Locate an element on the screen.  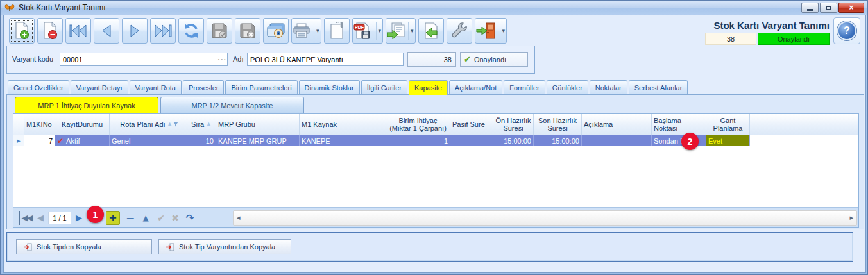
last-record-button is located at coordinates (163, 31).